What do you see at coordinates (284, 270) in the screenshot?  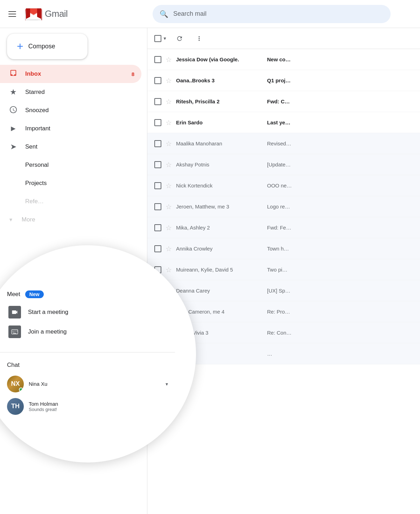 I see `email-row: ☆ Muireann, Kylie, David 5 Two pi…` at bounding box center [284, 270].